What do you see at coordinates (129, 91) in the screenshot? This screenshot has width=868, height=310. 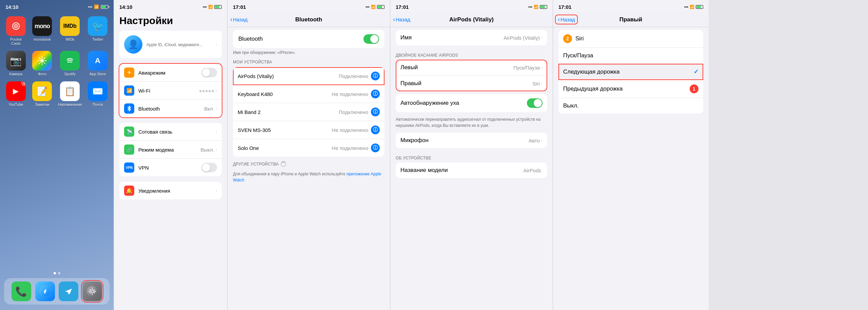 I see `wifi-settings-icon: 📶` at bounding box center [129, 91].